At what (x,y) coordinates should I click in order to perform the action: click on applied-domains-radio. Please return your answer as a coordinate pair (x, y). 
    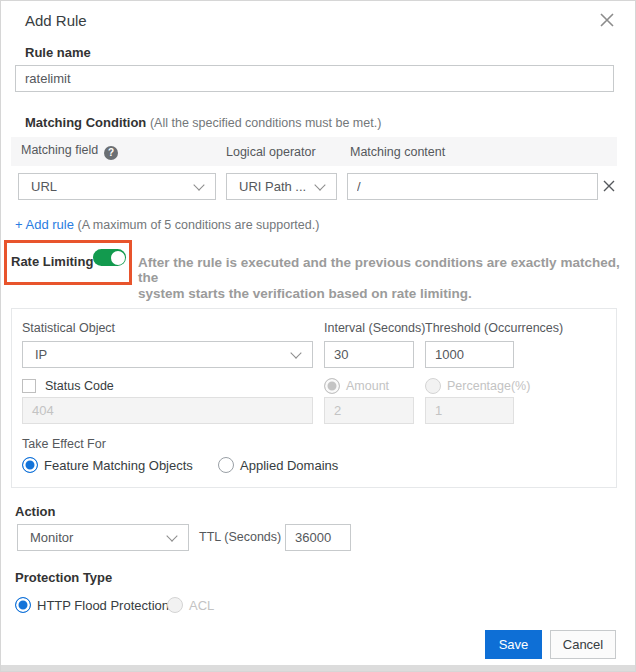
    Looking at the image, I should click on (226, 465).